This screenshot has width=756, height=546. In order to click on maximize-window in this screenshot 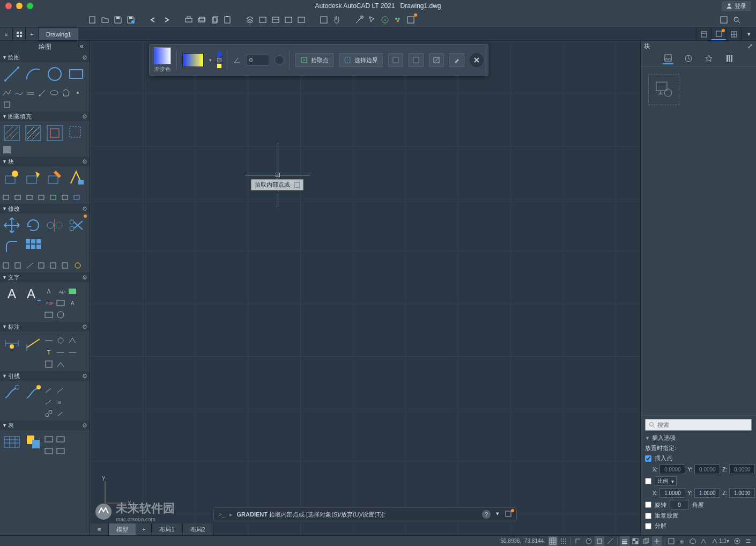, I will do `click(30, 6)`.